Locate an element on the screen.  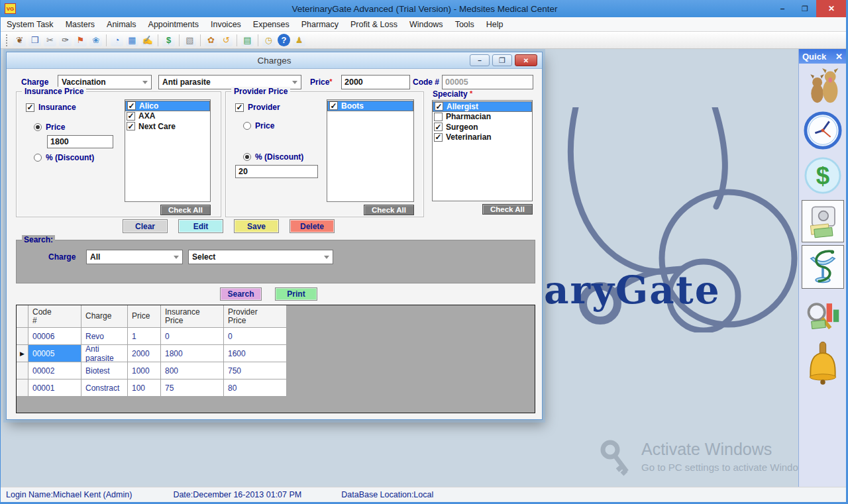
cell-code-selected: 00005 is located at coordinates (55, 354).